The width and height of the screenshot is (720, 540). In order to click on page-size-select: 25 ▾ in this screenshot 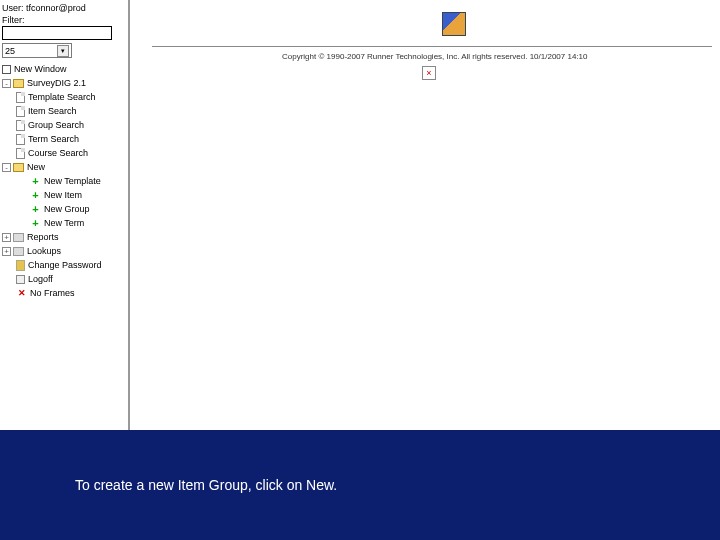, I will do `click(37, 50)`.